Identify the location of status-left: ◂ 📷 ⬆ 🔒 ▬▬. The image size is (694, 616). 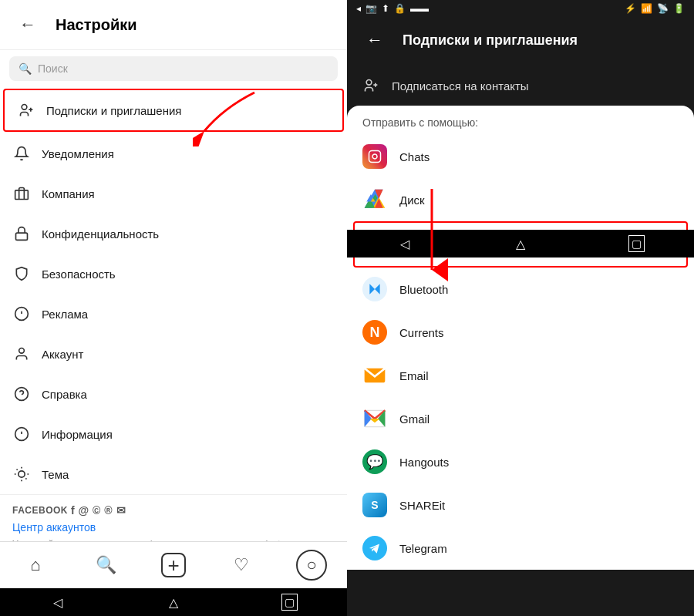
(392, 8).